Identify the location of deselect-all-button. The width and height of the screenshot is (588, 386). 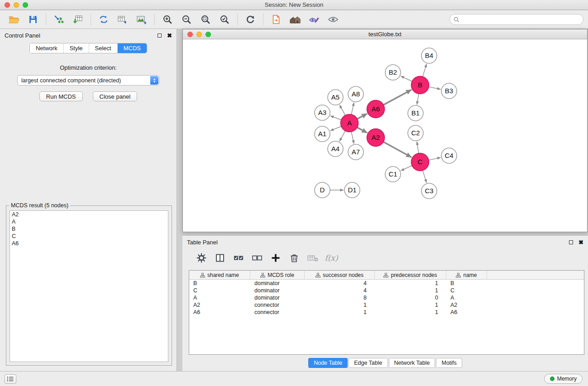
(257, 258).